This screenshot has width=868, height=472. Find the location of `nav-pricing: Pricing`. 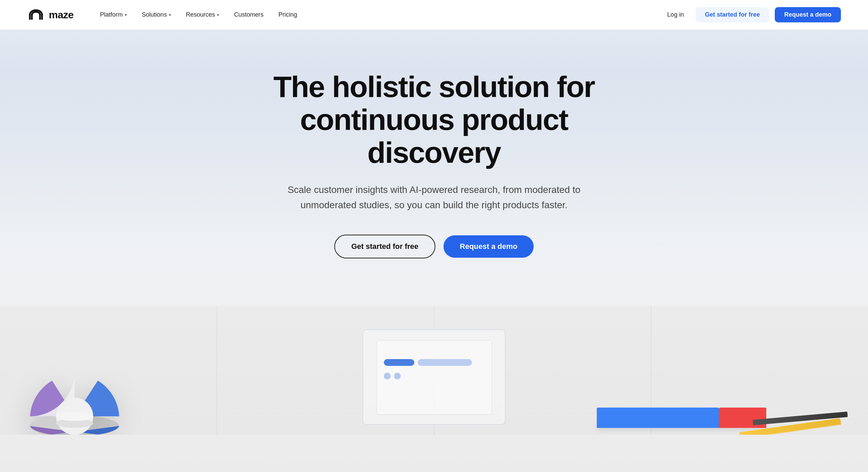

nav-pricing: Pricing is located at coordinates (288, 15).